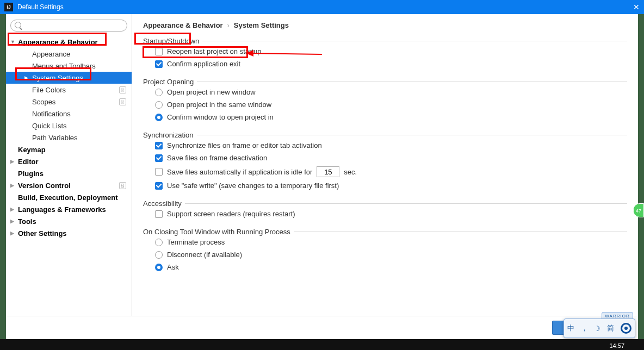 This screenshot has width=644, height=350. Describe the element at coordinates (322, 345) in the screenshot. I see `taskbar` at that location.